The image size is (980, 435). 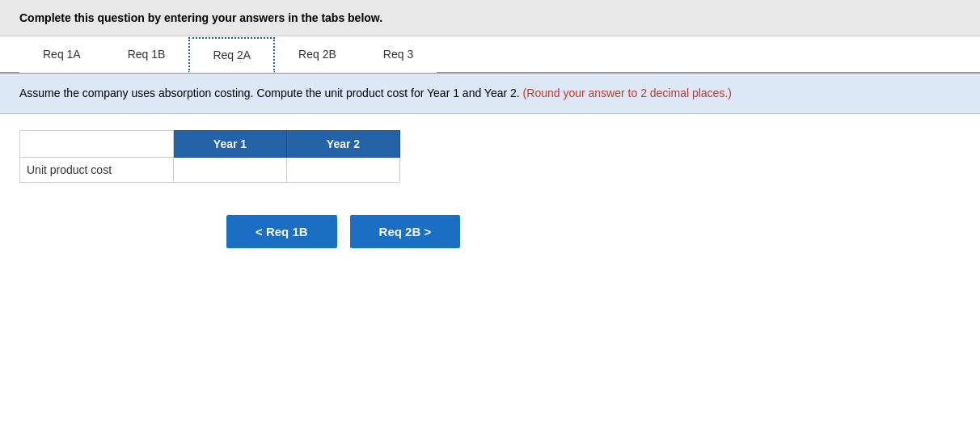 What do you see at coordinates (490, 94) in the screenshot?
I see `description-section: Assume the company uses absorption costi…` at bounding box center [490, 94].